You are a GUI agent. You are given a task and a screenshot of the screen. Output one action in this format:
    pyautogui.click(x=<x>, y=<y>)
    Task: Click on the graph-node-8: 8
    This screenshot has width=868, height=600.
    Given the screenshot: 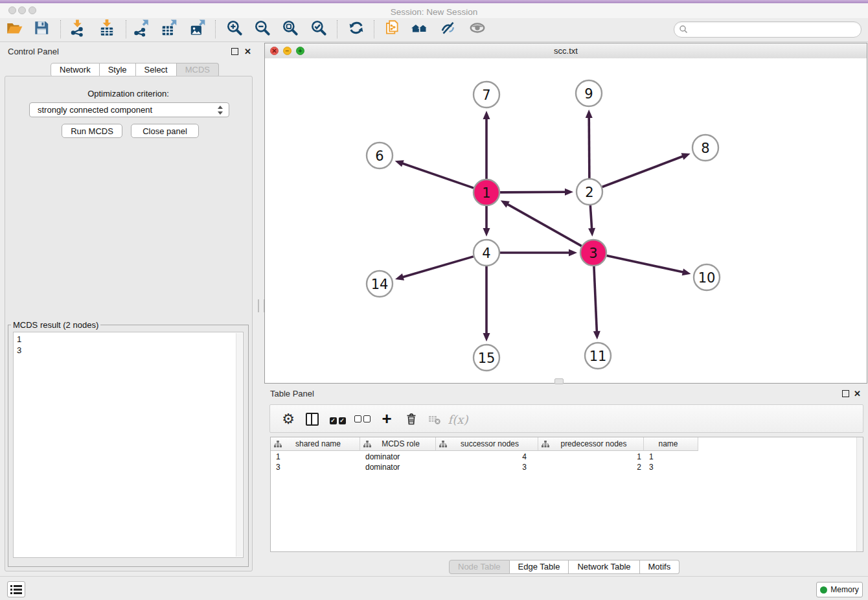 What is the action you would take?
    pyautogui.click(x=705, y=148)
    